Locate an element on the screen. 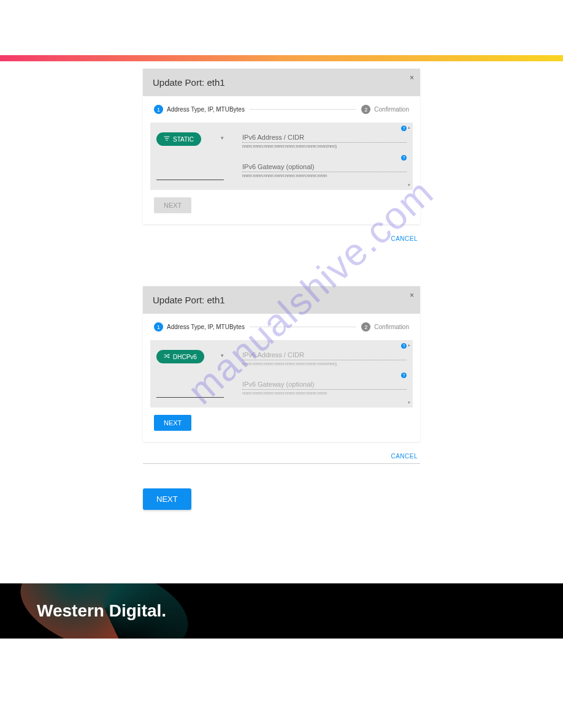 The width and height of the screenshot is (563, 728). filter-icon is located at coordinates (167, 139).